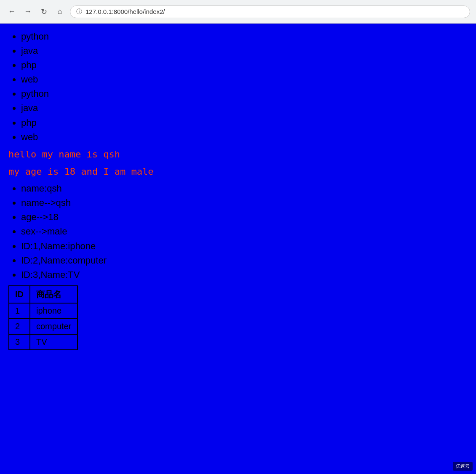 This screenshot has width=476, height=474. What do you see at coordinates (54, 311) in the screenshot?
I see `table-cell: iphone` at bounding box center [54, 311].